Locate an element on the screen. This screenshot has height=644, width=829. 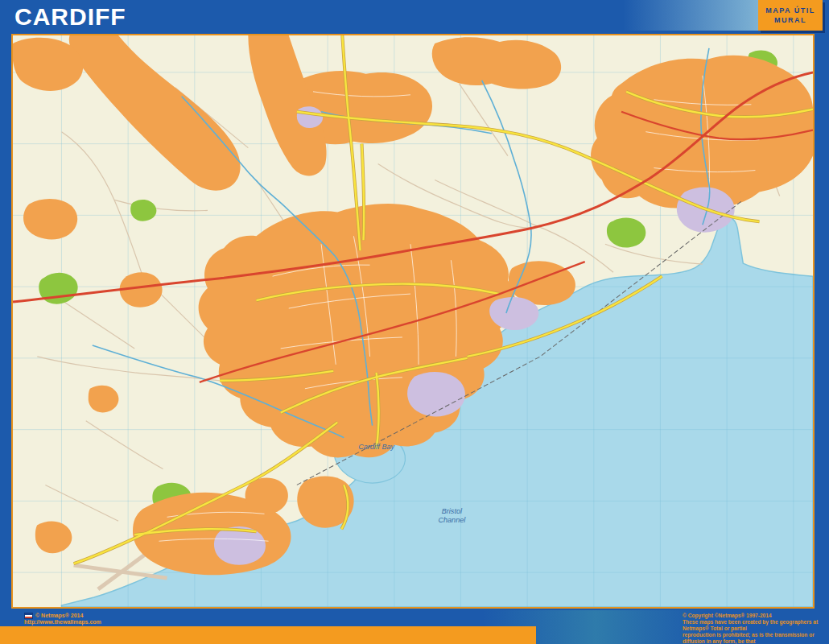
copyright-line-2: These maps have been created by the geog… is located at coordinates (753, 625).